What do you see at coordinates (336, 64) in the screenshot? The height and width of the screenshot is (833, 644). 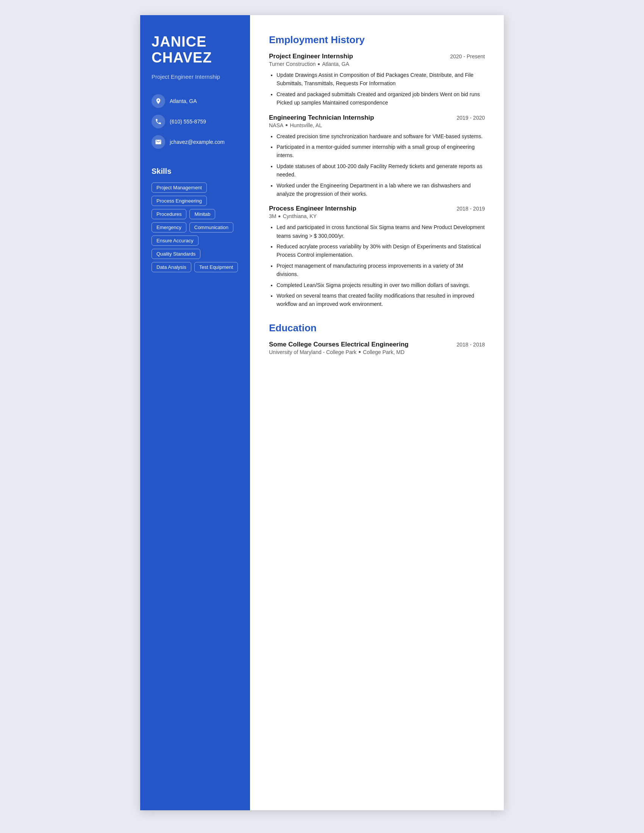 I see `company-location: Atlanta, GA` at bounding box center [336, 64].